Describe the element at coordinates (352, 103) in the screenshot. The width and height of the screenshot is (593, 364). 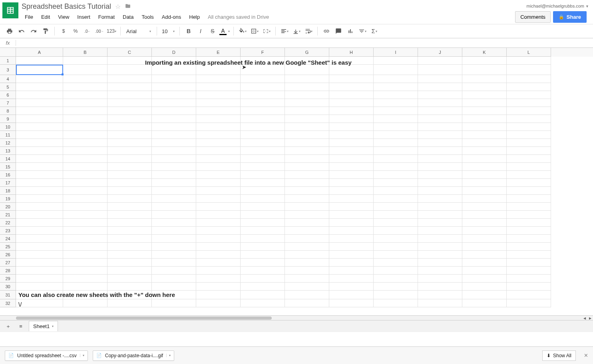
I see `cell-H7` at that location.